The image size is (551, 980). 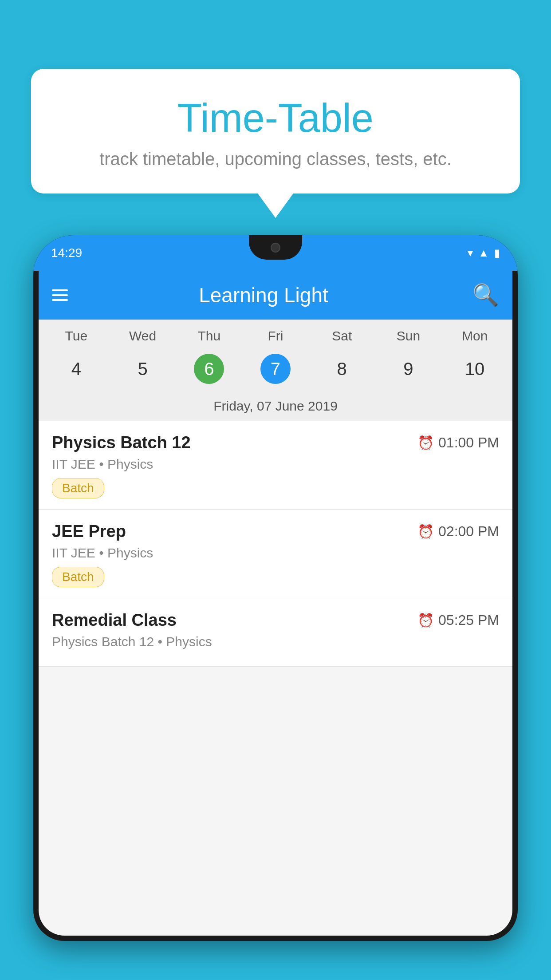 I want to click on selected-date-label: Friday, 07 June 2019, so click(x=276, y=408).